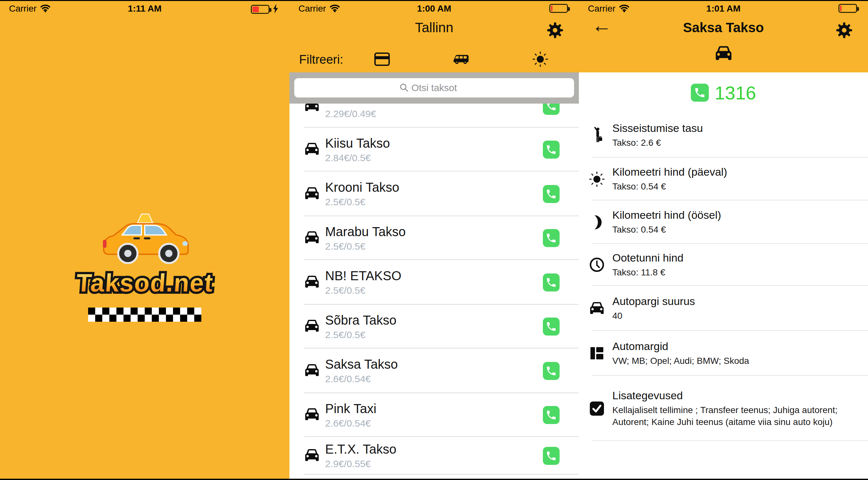 The height and width of the screenshot is (480, 868). Describe the element at coordinates (434, 456) in the screenshot. I see `taxi-row: E.T.X. Takso2.9€/0.55€` at that location.